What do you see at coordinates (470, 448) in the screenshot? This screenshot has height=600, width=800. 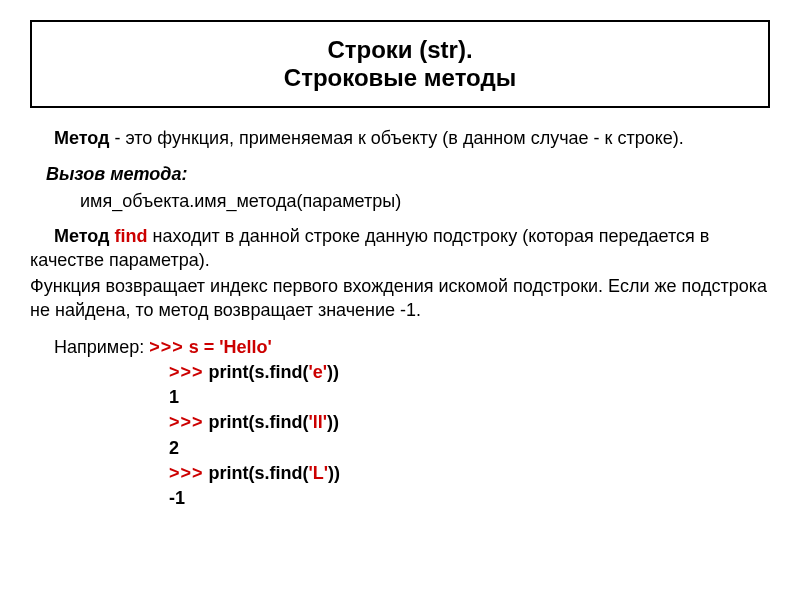 I see `example-output-2: 2` at bounding box center [470, 448].